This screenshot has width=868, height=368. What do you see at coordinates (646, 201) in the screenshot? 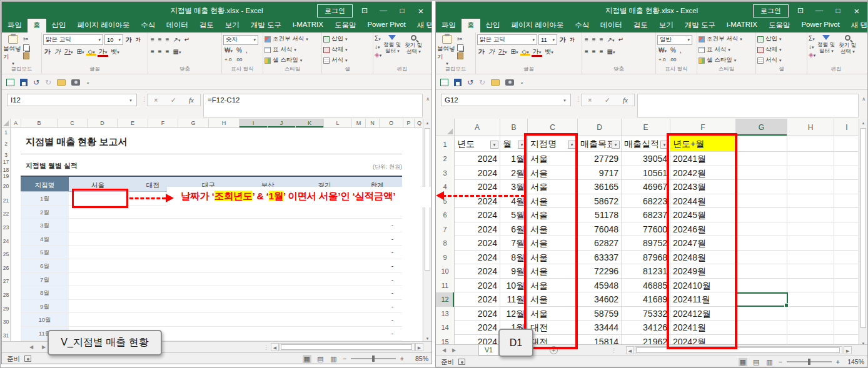
I see `cell-actual: 68223` at bounding box center [646, 201].